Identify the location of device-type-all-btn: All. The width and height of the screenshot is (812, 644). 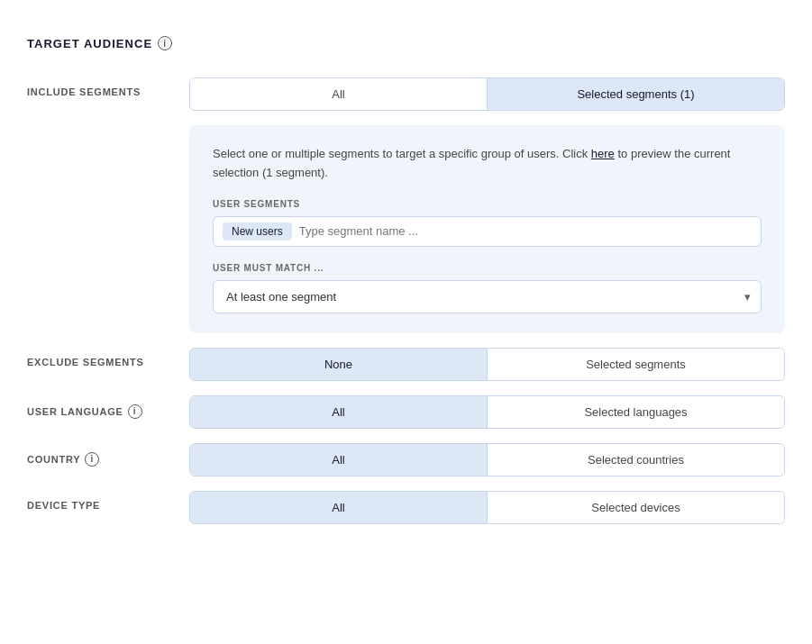
(339, 508).